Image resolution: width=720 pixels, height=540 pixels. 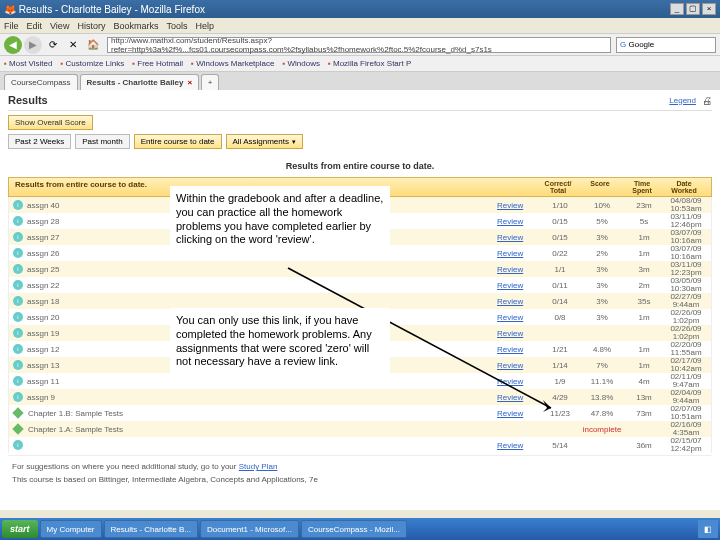 I want to click on firefox-icon: 🦊, so click(x=10, y=10).